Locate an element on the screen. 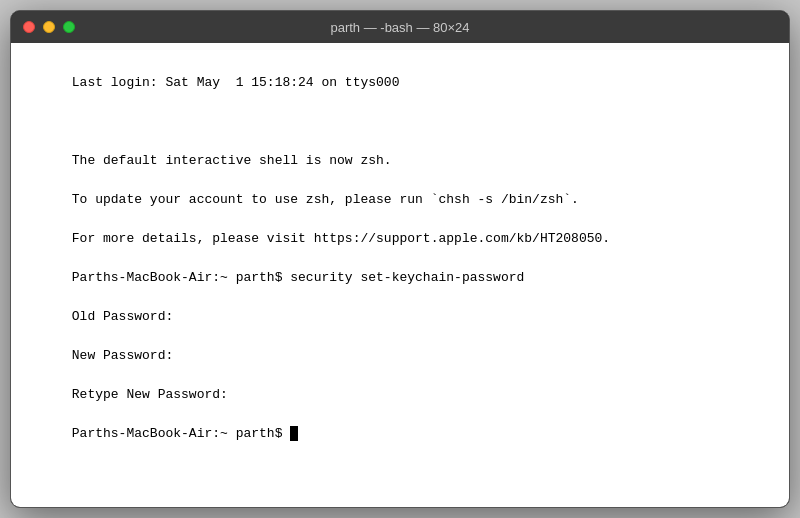  terminal-line-1: Last login: Sat May 1 15:18:24 on ttys00… is located at coordinates (236, 82).